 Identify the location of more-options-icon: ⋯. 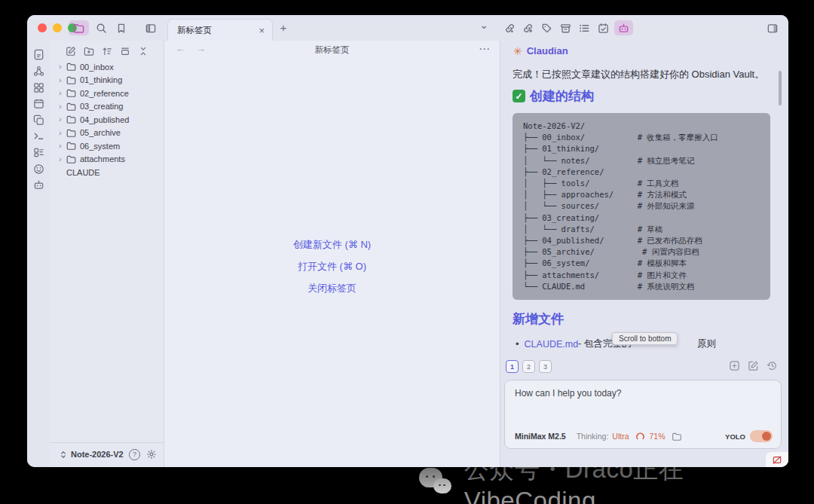
(485, 49).